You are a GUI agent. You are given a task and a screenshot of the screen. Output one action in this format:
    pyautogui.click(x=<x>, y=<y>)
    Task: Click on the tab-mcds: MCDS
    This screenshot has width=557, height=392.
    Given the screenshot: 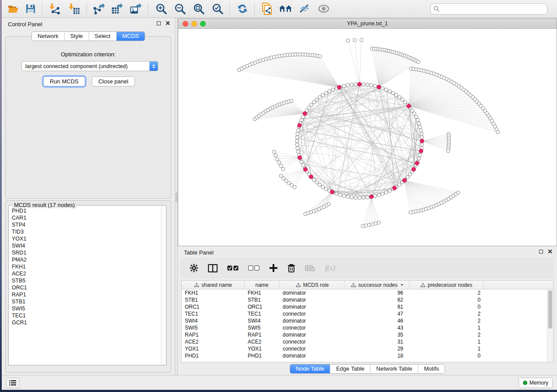 What is the action you would take?
    pyautogui.click(x=131, y=36)
    